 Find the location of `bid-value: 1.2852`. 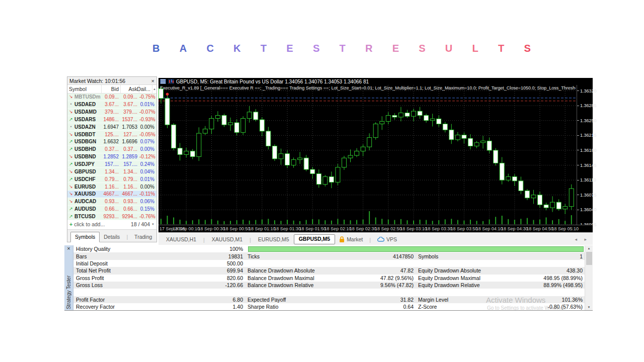

bid-value: 1.2852 is located at coordinates (111, 157).